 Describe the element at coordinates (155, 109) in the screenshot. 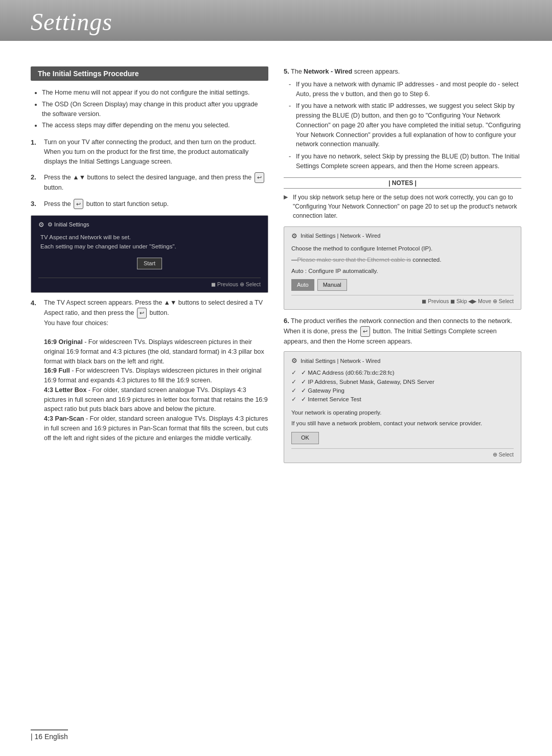

I see `bullet-2: The OSD (On Screen Display) may change i…` at that location.